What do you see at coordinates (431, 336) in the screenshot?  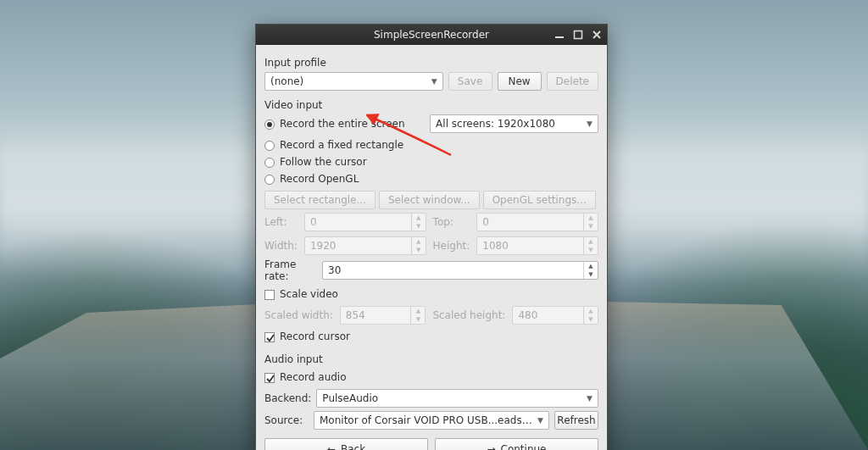 I see `record-cursor-checkbox: Record cursor` at bounding box center [431, 336].